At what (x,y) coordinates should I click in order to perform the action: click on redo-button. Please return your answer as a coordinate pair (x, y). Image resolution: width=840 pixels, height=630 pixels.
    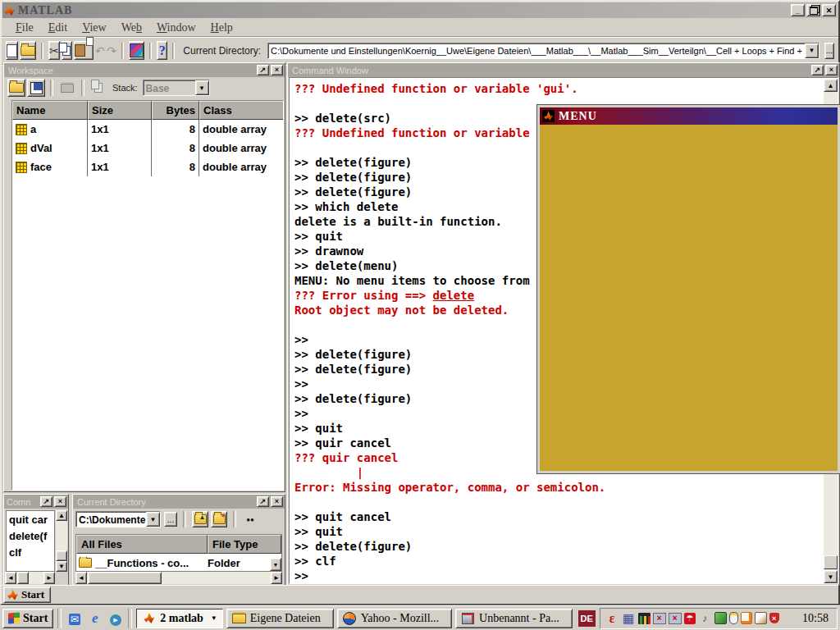
    Looking at the image, I should click on (112, 51).